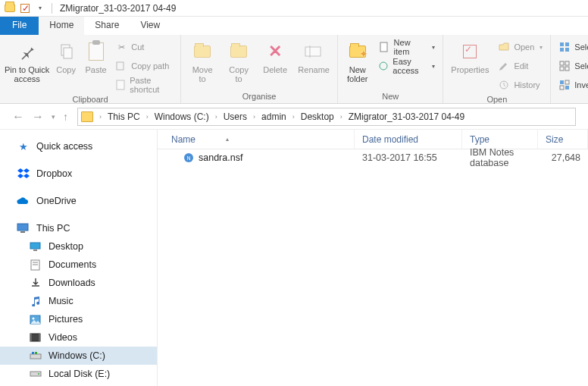 This screenshot has height=386, width=588. Describe the element at coordinates (65, 319) in the screenshot. I see `sidebar-label: Pictures` at that location.